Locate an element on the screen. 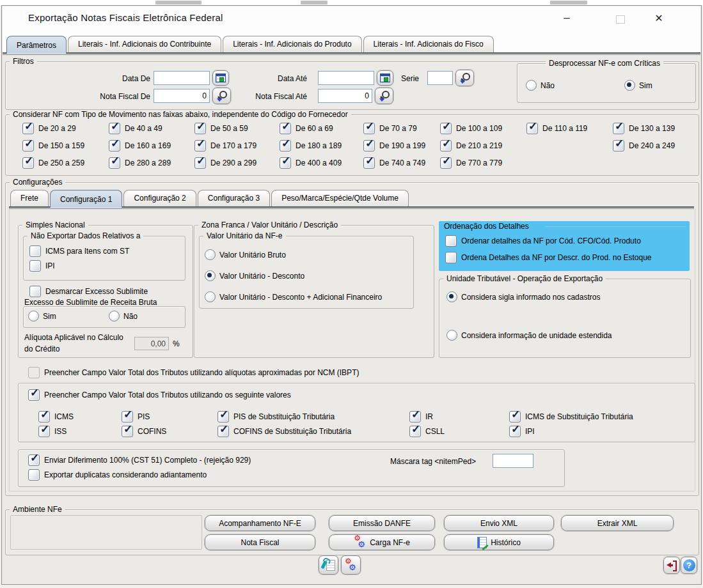 The width and height of the screenshot is (703, 588). cb-ordenar-cfo-produto: Ordenar detalhes da NF por Cód. CFO/Cód.… is located at coordinates (543, 241).